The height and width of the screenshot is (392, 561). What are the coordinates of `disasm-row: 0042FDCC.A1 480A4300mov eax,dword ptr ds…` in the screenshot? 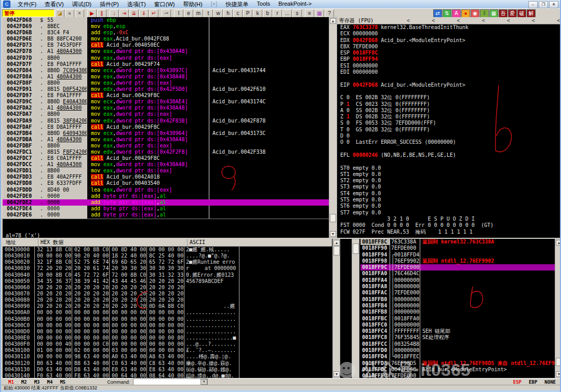 It's located at (166, 165).